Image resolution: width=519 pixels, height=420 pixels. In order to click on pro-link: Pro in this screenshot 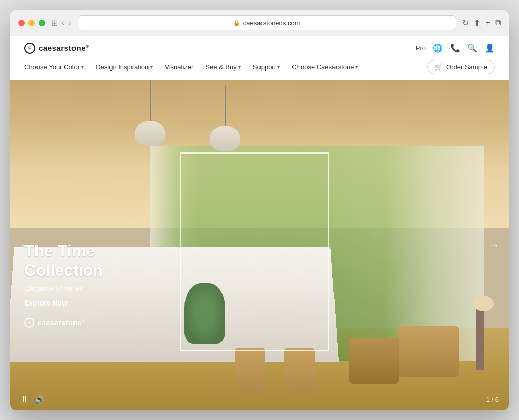, I will do `click(421, 48)`.